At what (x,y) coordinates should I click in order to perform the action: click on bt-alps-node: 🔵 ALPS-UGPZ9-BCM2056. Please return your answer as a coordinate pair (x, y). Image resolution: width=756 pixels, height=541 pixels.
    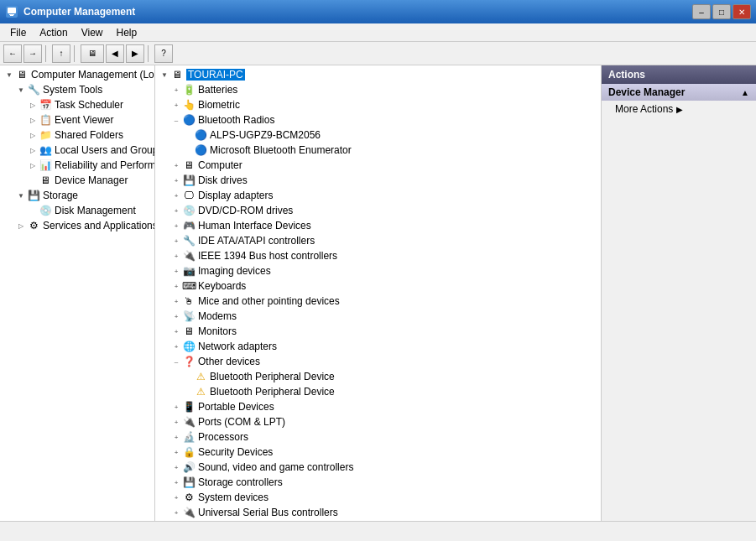
    Looking at the image, I should click on (389, 135).